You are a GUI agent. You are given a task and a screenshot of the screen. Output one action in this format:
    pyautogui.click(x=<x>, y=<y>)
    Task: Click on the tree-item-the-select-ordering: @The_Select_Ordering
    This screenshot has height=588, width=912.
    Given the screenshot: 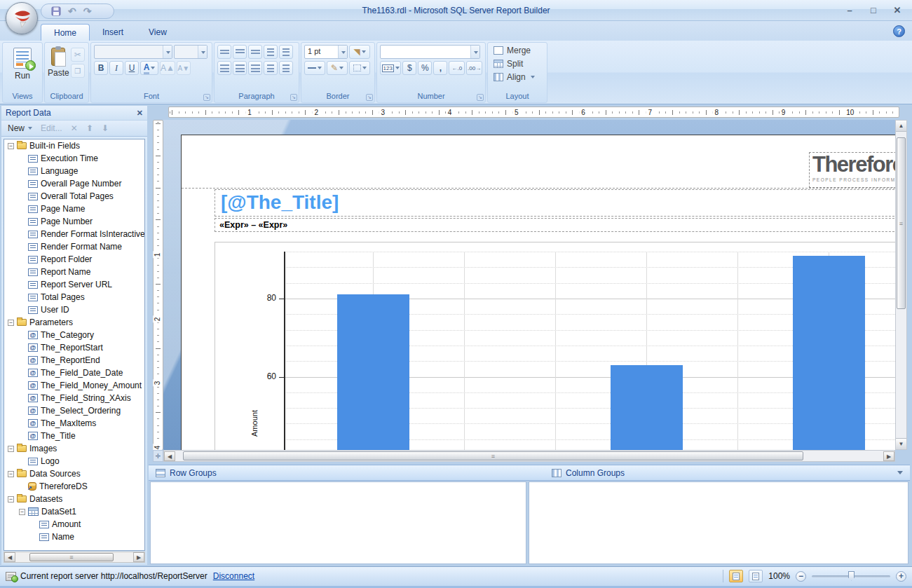 What is the action you would take?
    pyautogui.click(x=74, y=411)
    